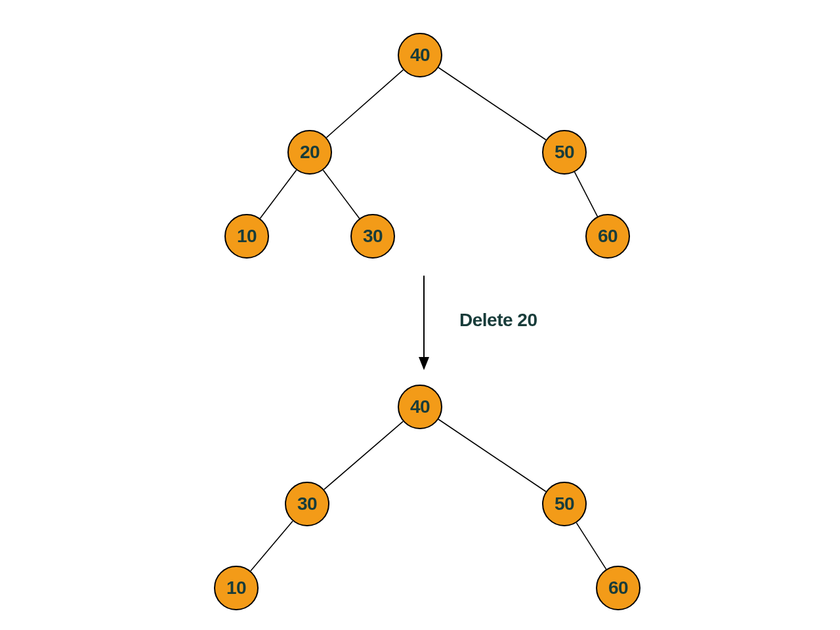 The image size is (840, 630). What do you see at coordinates (307, 504) in the screenshot?
I see `tree-after-node-30: 30` at bounding box center [307, 504].